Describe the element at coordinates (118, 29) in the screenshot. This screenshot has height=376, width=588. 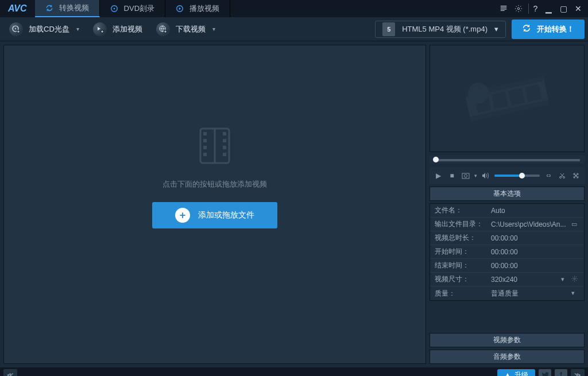
I see `add-video-button: 添加视频` at that location.